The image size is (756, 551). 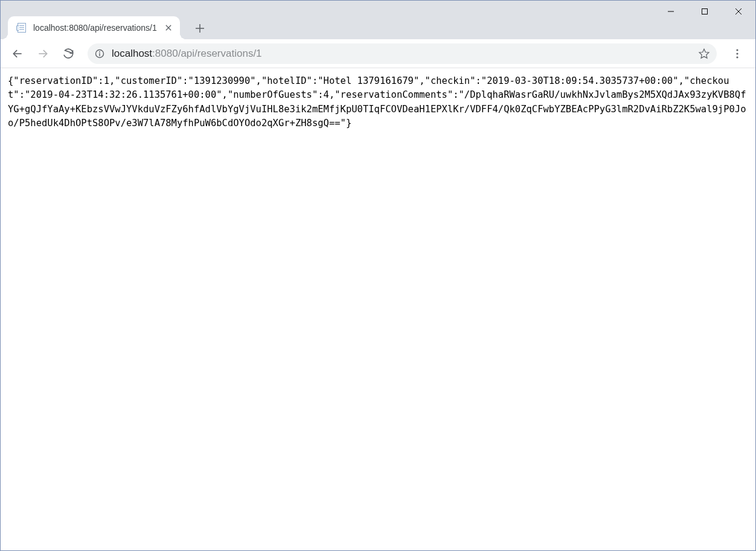 I want to click on url-host: localhost, so click(x=132, y=53).